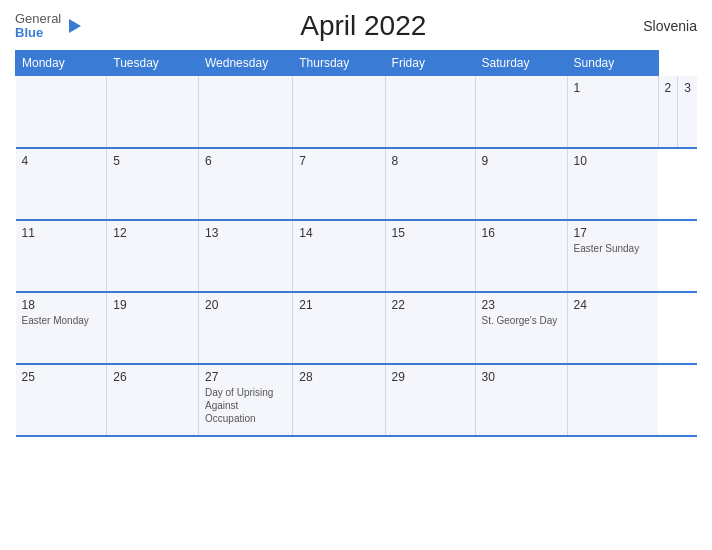 This screenshot has height=550, width=712. Describe the element at coordinates (62, 64) in the screenshot. I see `header-monday: Monday` at that location.